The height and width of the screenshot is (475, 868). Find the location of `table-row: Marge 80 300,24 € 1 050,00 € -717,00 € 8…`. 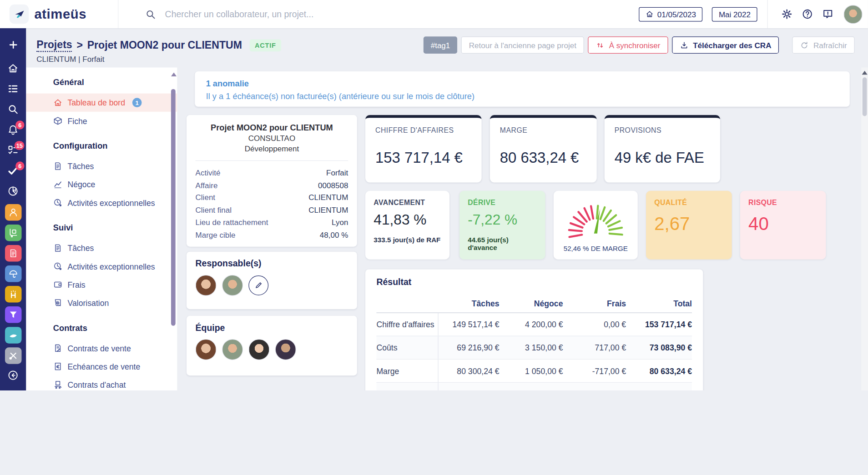

table-row: Marge 80 300,24 € 1 050,00 € -717,00 € 8… is located at coordinates (534, 371).